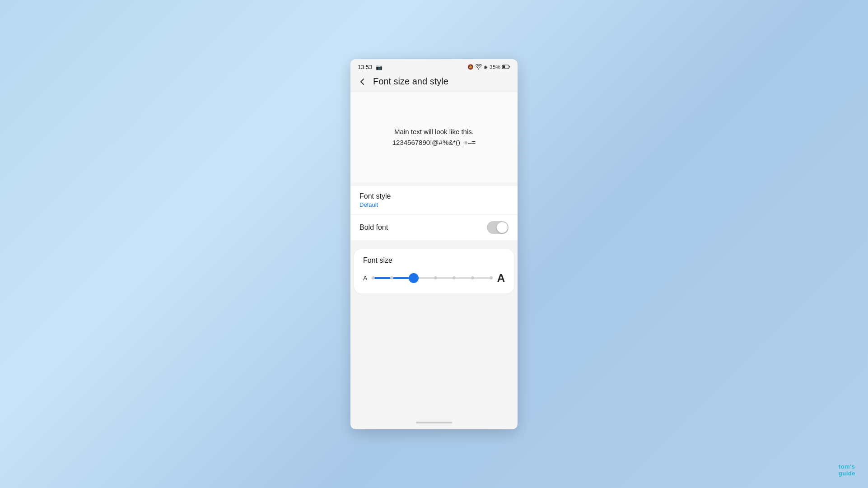  I want to click on bold-font-toggle, so click(498, 228).